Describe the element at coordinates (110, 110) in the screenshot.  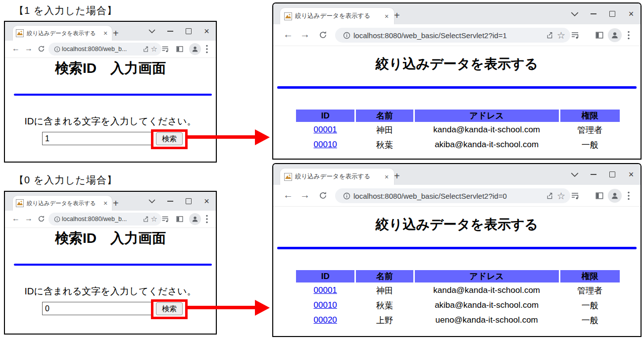
I see `search-page-case1: 検索ID 入力画面 IDに含まれる文字を入力してください。 検索` at that location.